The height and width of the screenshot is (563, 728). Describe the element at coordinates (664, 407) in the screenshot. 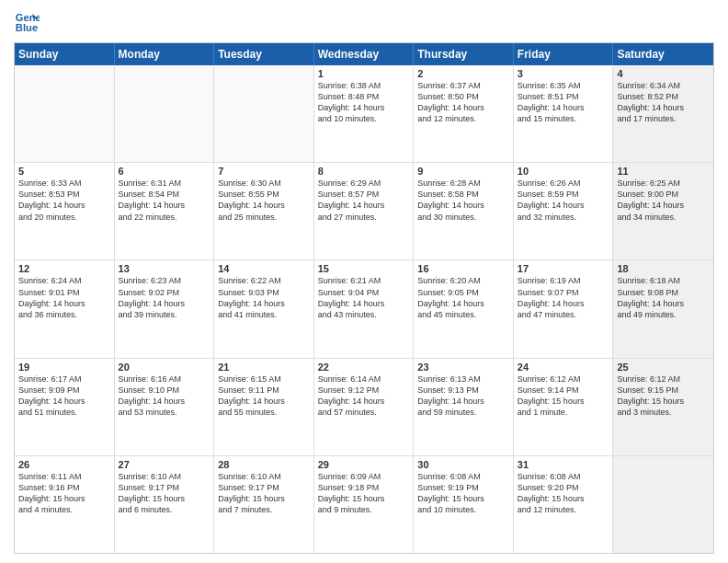

I see `calendar-cell: 25Sunrise: 6:12 AMSunset: 9:15 PMDayligh…` at that location.